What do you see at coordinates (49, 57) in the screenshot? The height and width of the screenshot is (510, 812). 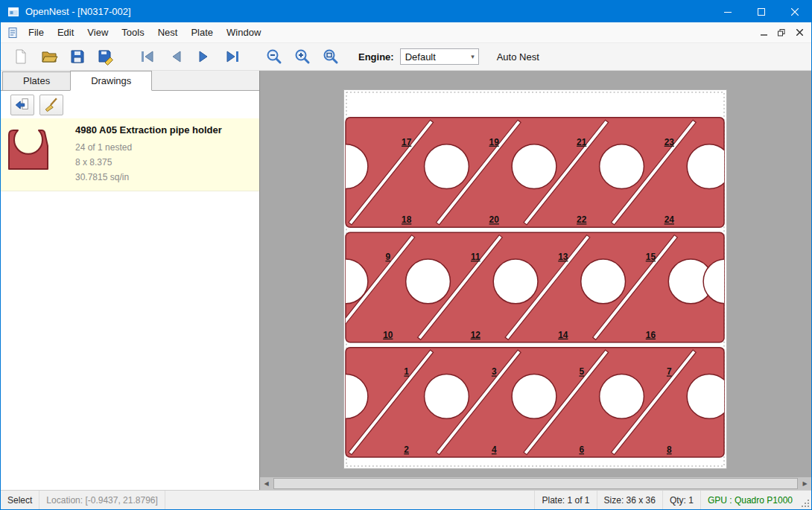 I see `open-button` at bounding box center [49, 57].